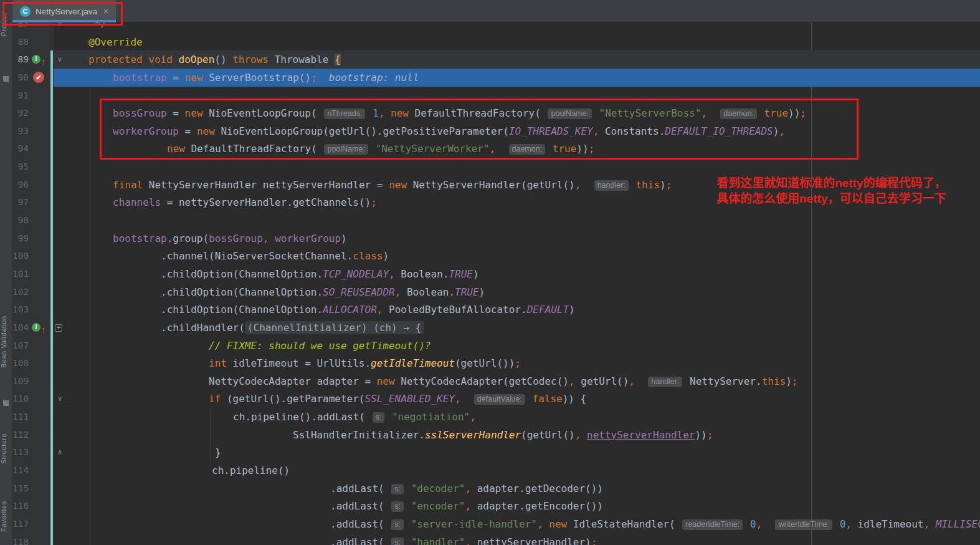  Describe the element at coordinates (496, 470) in the screenshot. I see `editor-row-114: 114ch.pipeline()` at that location.